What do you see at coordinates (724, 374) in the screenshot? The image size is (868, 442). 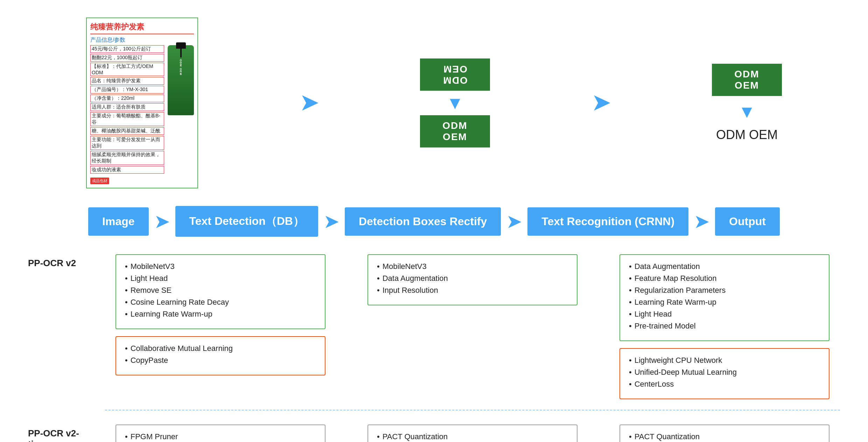 I see `recognition-orange-box: Lightweight CPU Network Unified-Deep Mut…` at bounding box center [724, 374].